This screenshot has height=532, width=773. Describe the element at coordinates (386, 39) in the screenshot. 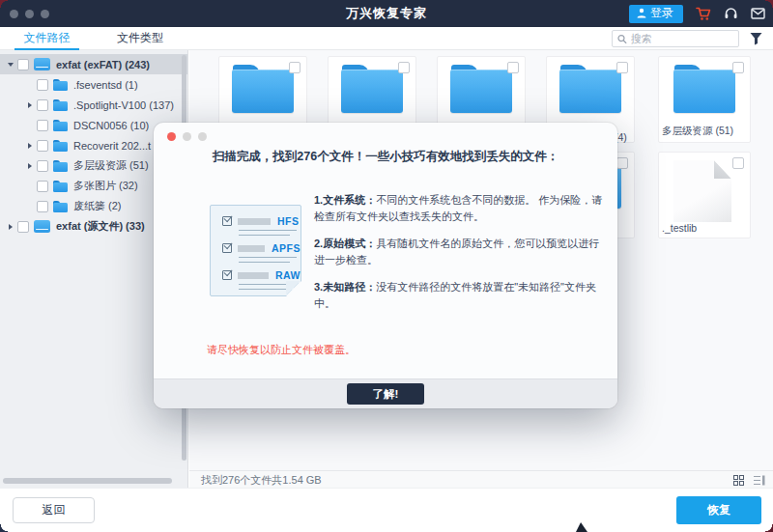

I see `toolbar: 文件路径 文件类型` at that location.